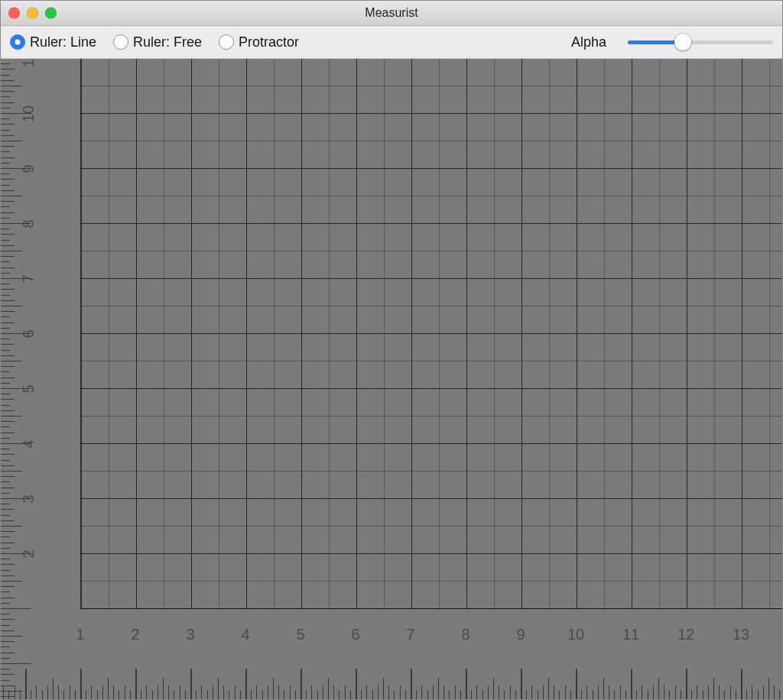 The width and height of the screenshot is (783, 700). I want to click on h-ruler-number: 10, so click(576, 634).